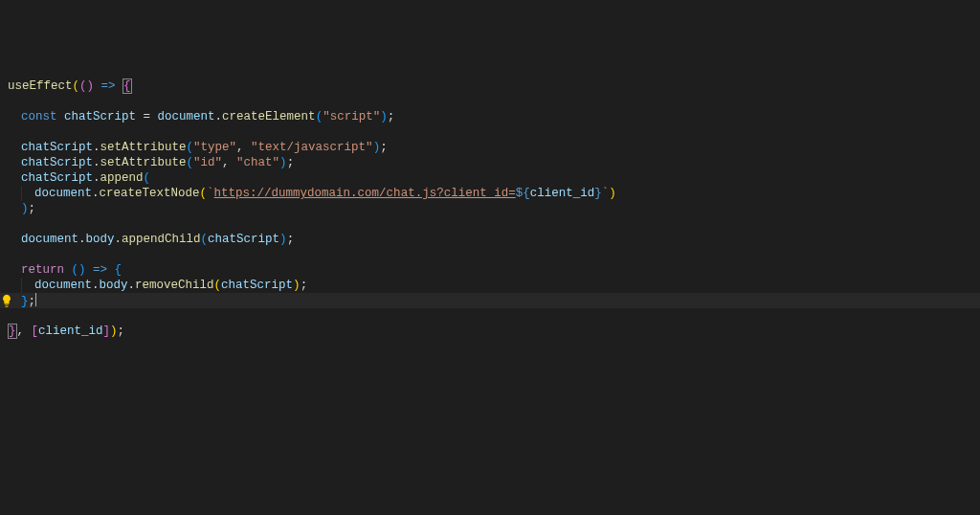 The width and height of the screenshot is (980, 515). What do you see at coordinates (7, 301) in the screenshot?
I see `lightbulb-icon` at bounding box center [7, 301].